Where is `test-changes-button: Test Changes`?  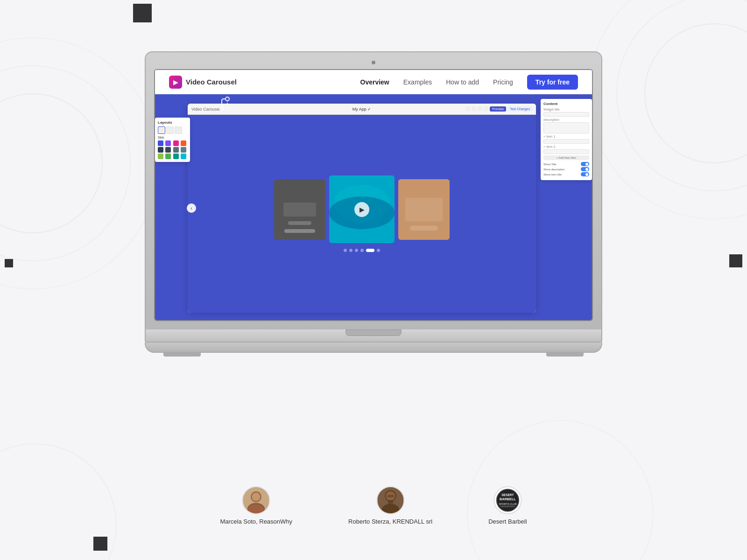
test-changes-button: Test Changes is located at coordinates (520, 109).